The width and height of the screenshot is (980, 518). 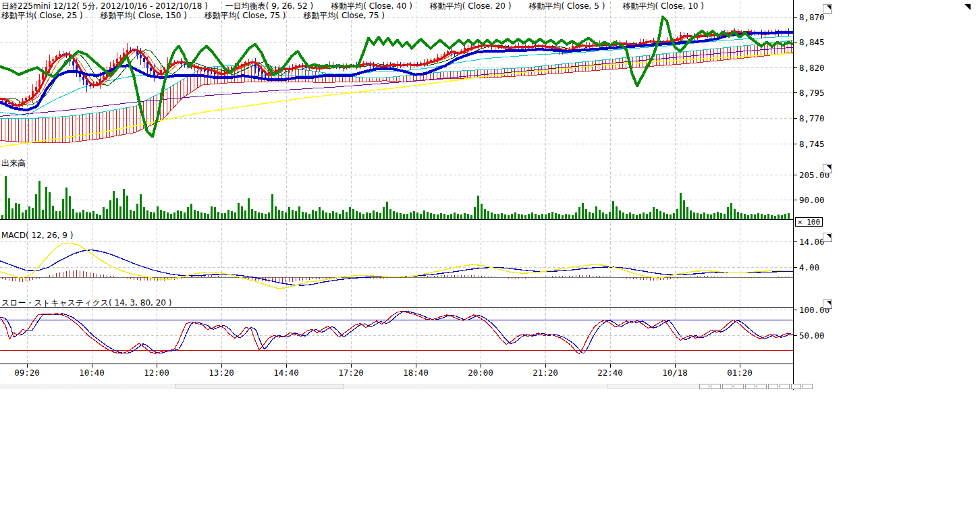 I want to click on indicator-label-ma25: 移動平均( Close, 25 ), so click(x=42, y=16).